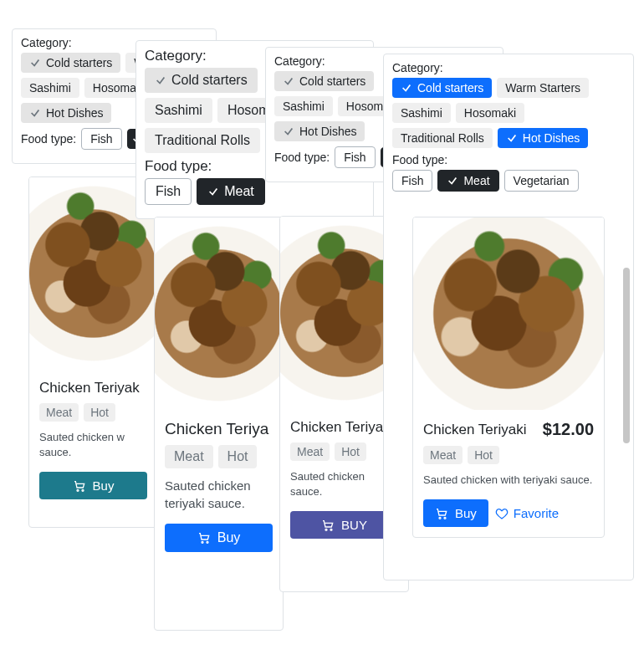  Describe the element at coordinates (219, 494) in the screenshot. I see `product-desc: Sauted chicken teriyaki sauce.` at that location.